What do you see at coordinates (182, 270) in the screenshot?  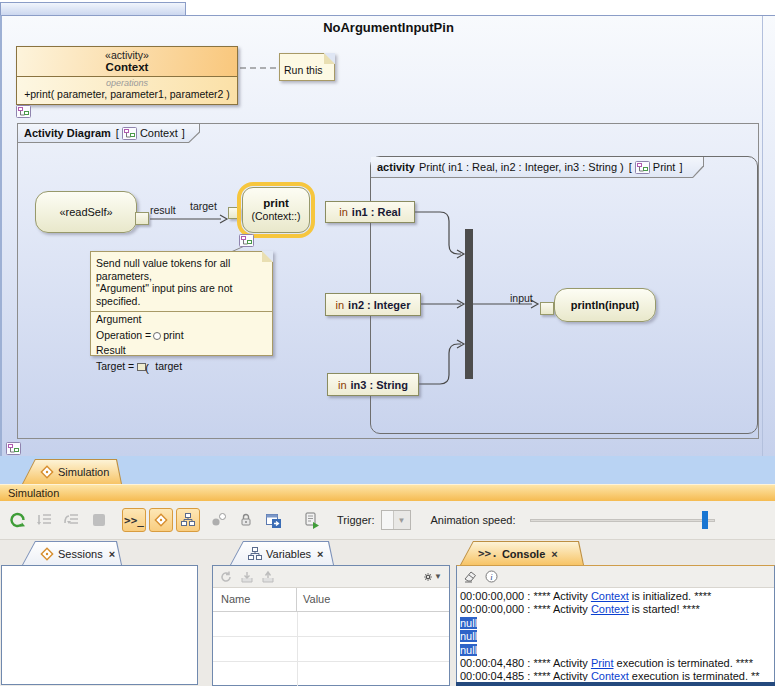 I see `note-line-1: Send null value tokens for all parameter…` at bounding box center [182, 270].